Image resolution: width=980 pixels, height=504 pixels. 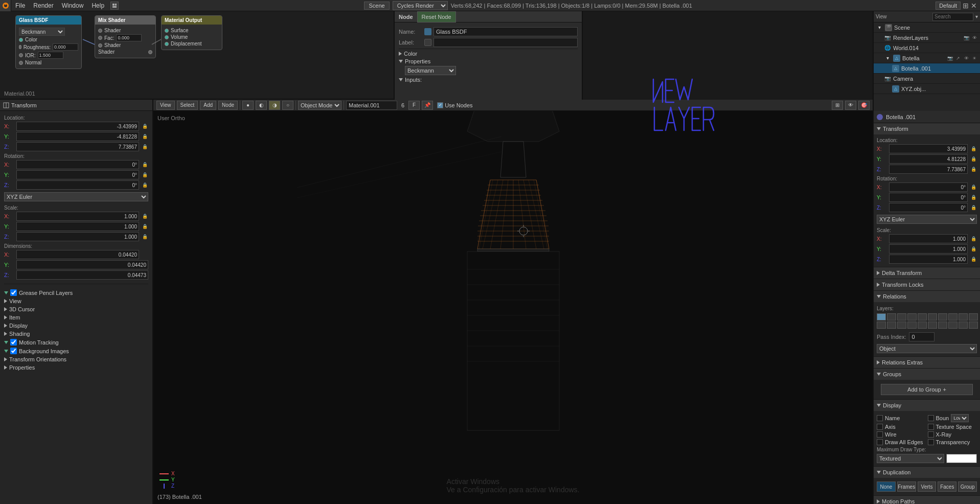 I want to click on outliner-filter-icon: ▾, so click(x=976, y=16).